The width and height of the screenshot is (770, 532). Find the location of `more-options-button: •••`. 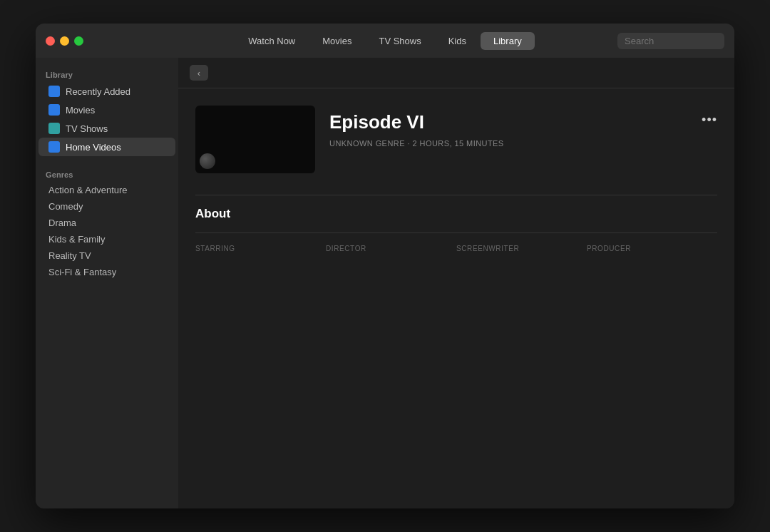

more-options-button: ••• is located at coordinates (709, 120).